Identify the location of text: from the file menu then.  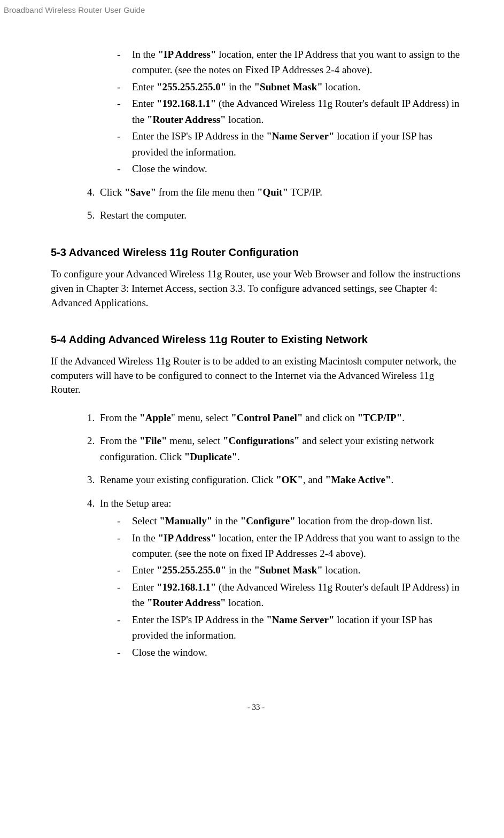
(206, 192).